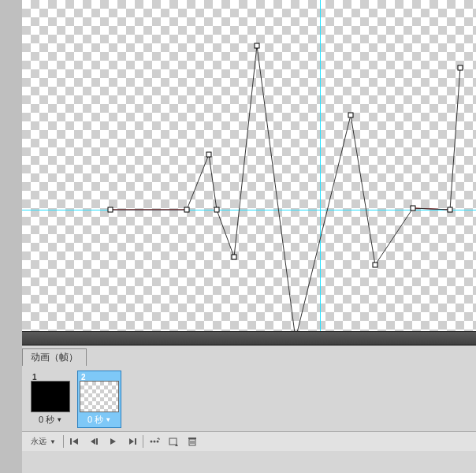  Describe the element at coordinates (75, 441) in the screenshot. I see `first-frame-icon` at that location.